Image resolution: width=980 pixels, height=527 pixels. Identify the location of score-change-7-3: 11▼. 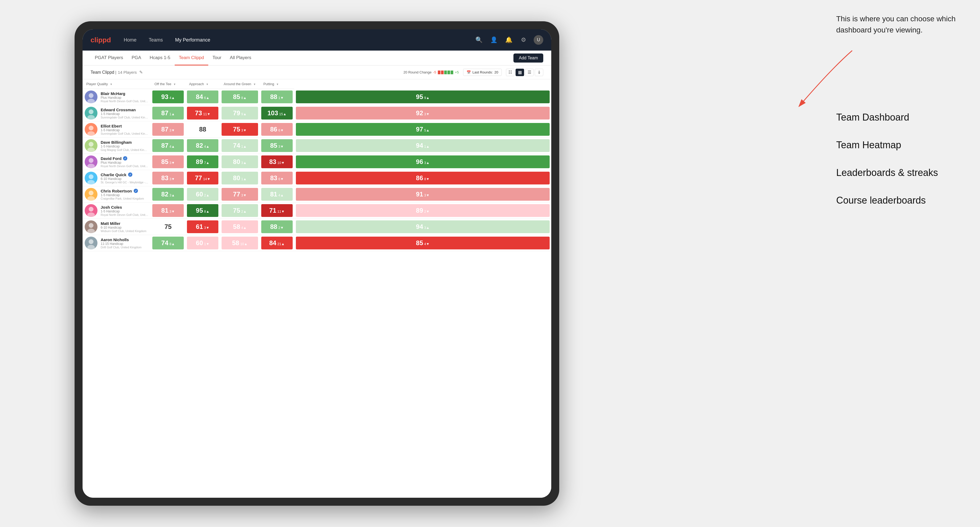
(281, 211).